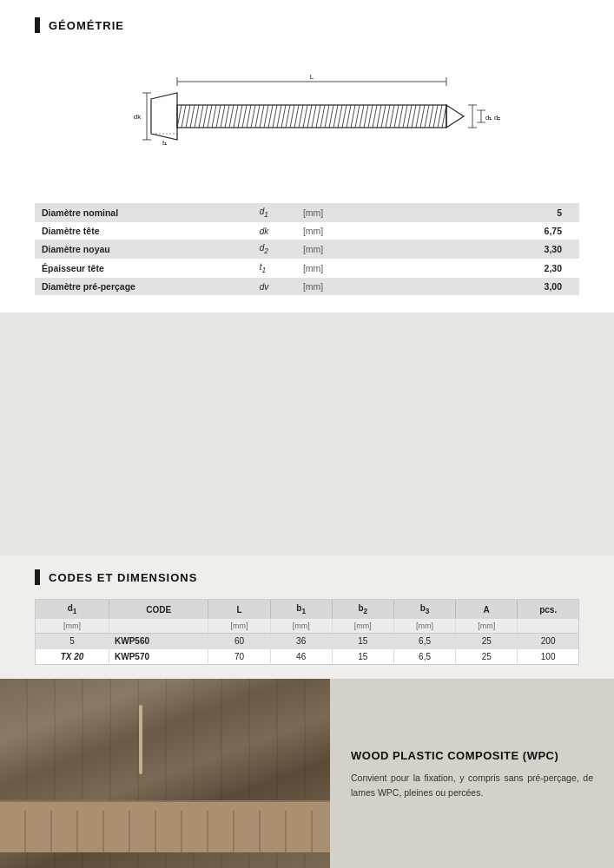  I want to click on svg-text: L, so click(311, 76).